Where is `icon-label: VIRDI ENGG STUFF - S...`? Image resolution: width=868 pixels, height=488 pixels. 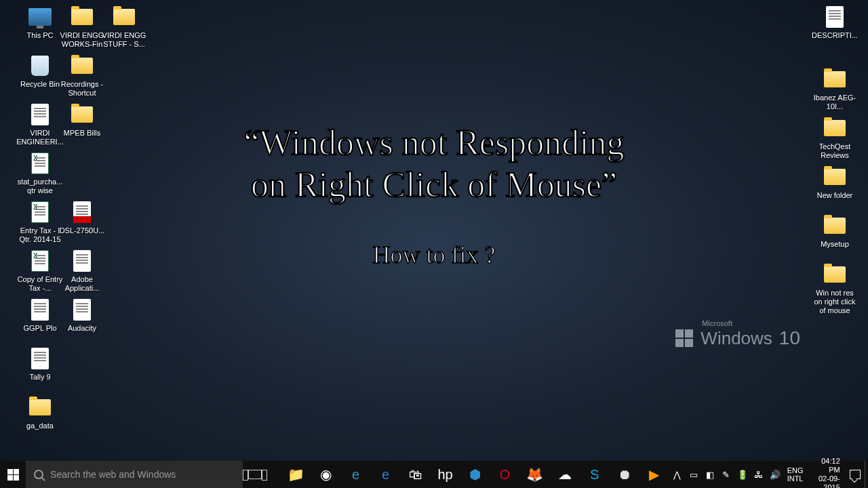
icon-label: VIRDI ENGG STUFF - S... is located at coordinates (124, 40).